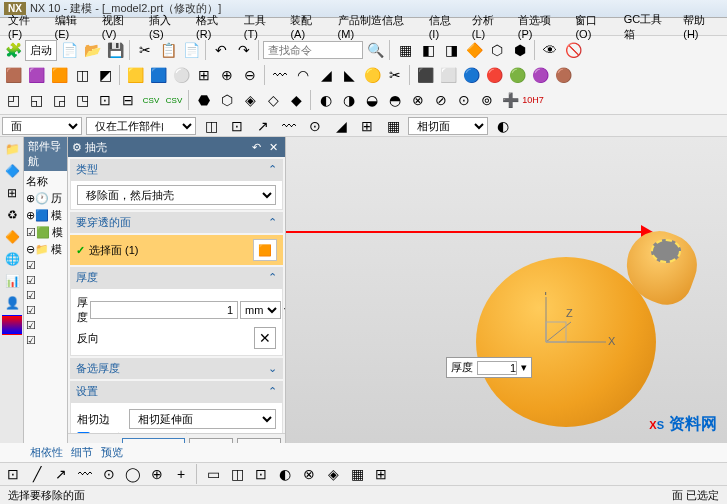  Describe the element at coordinates (517, 75) in the screenshot. I see `b5-icon: 🟢` at that location.